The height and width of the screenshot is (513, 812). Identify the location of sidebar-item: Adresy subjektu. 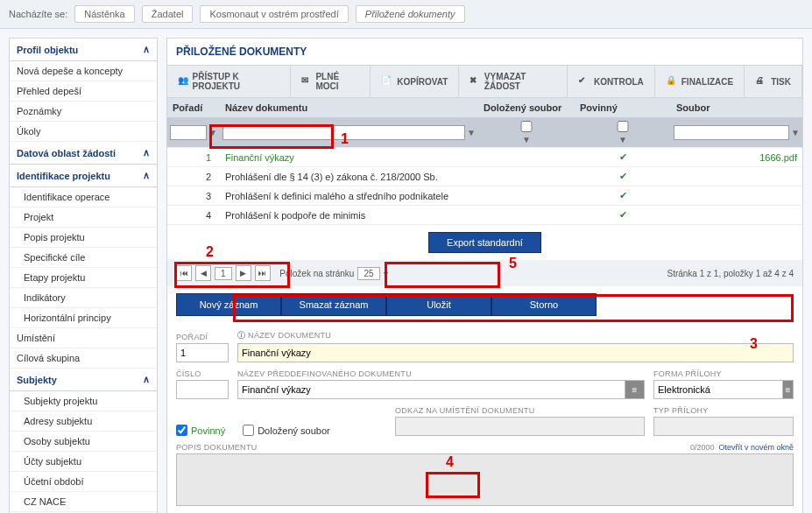
(83, 422).